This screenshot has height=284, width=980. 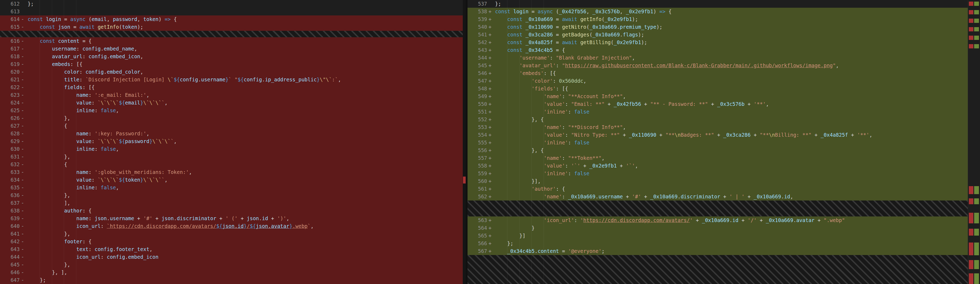 I want to click on code-text: const json = await getInfo(token);, so click(x=246, y=27).